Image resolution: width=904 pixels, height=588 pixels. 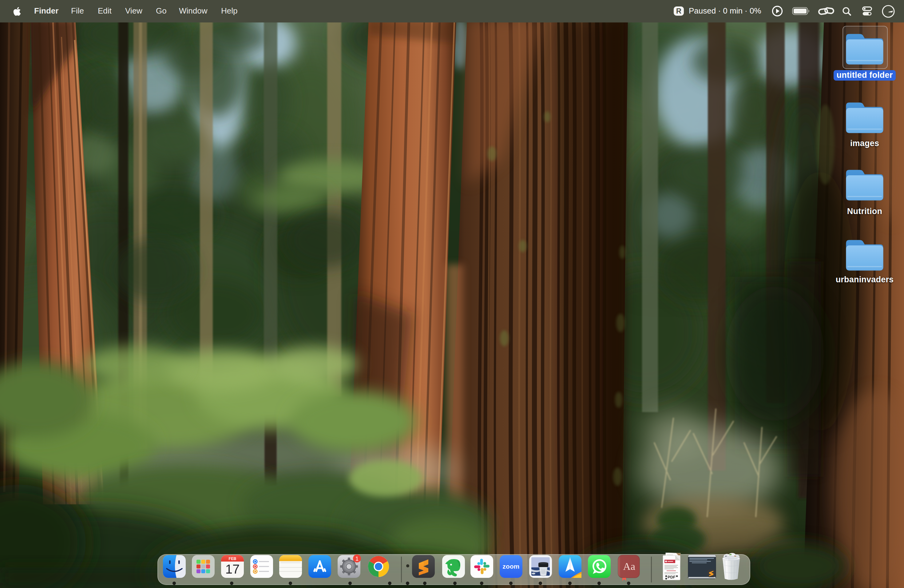 I want to click on svg-text: PDF, so click(x=672, y=577).